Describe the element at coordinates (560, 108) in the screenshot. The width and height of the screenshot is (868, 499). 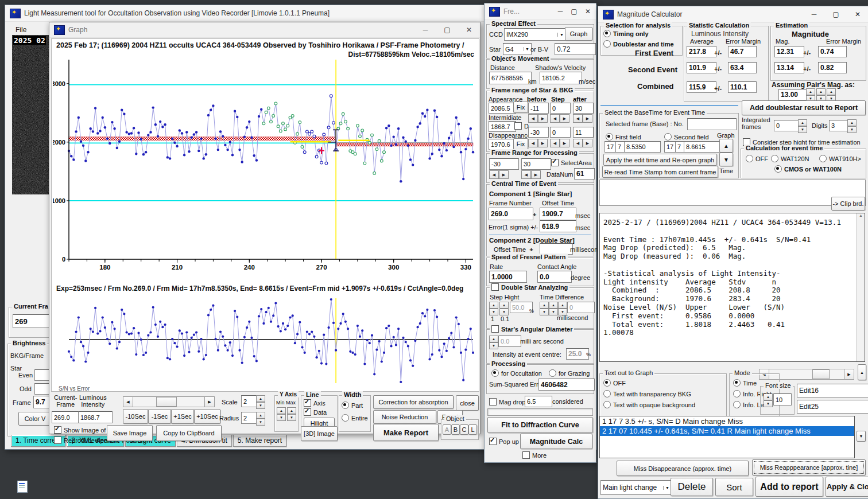
I see `app-step-field: 0` at that location.